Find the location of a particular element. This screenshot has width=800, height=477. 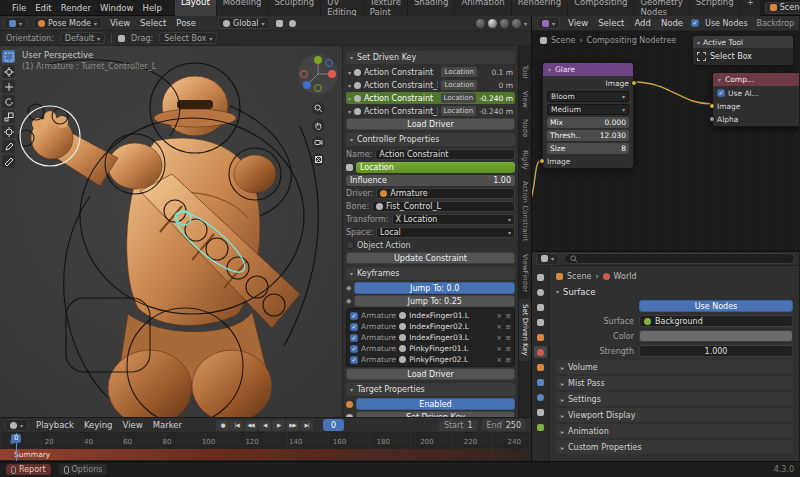

prev-keyframe-button: ◀◀ is located at coordinates (250, 426).